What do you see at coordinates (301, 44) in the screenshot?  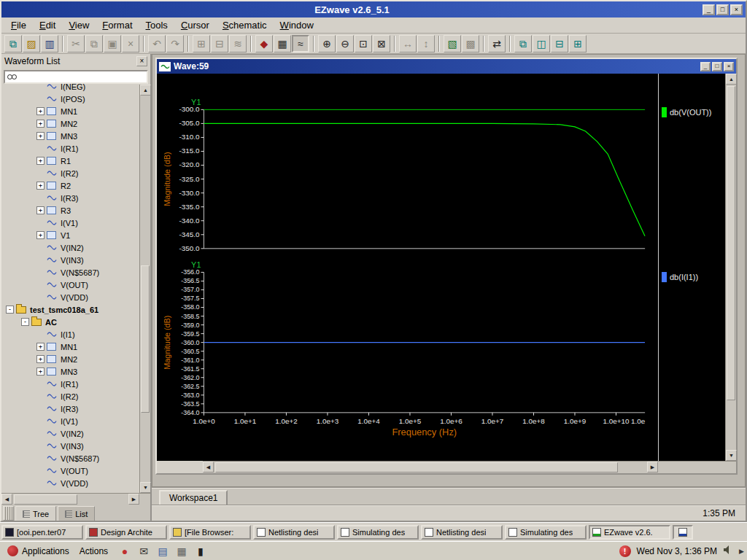 I see `drag-drop-mode-button: ≈` at bounding box center [301, 44].